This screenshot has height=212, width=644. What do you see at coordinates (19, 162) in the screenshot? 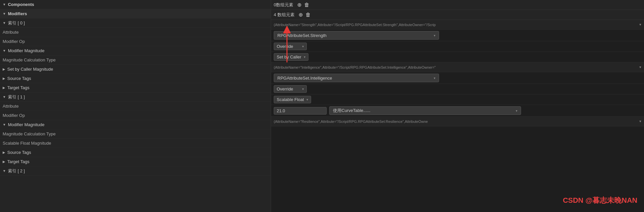
I see `target-tags-label-1: Target Tags` at bounding box center [19, 162].